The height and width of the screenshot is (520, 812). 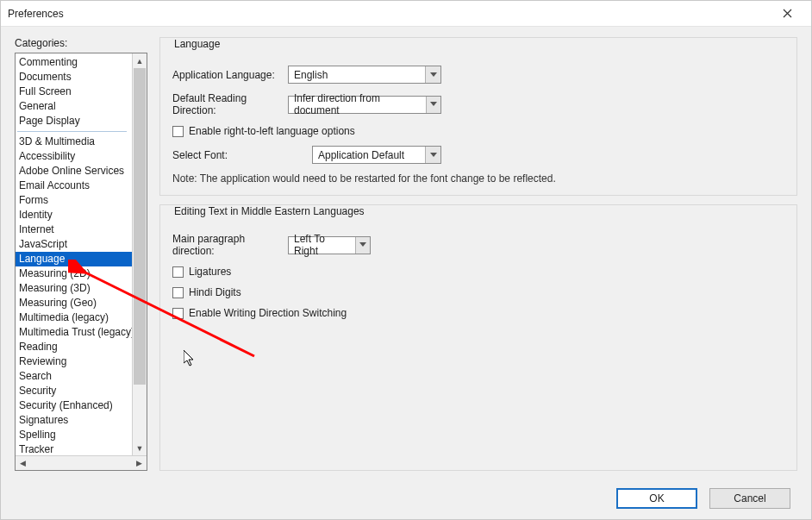 What do you see at coordinates (178, 293) in the screenshot?
I see `hindi-digits-checkbox` at bounding box center [178, 293].